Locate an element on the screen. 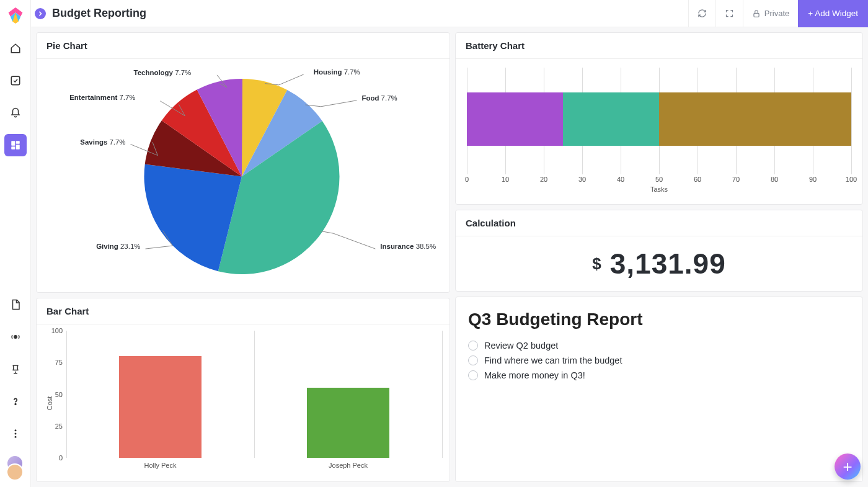  fullscreen-button is located at coordinates (729, 14).